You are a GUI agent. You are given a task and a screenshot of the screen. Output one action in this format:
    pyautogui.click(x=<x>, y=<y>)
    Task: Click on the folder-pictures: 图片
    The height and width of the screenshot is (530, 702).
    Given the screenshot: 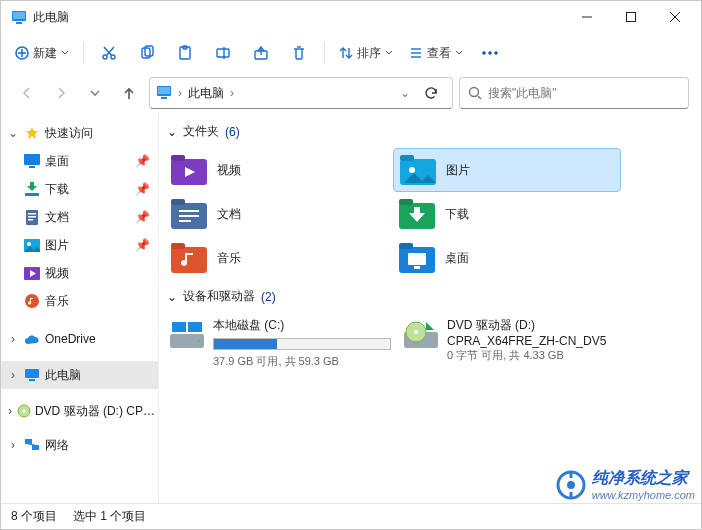 What is the action you would take?
    pyautogui.click(x=507, y=170)
    